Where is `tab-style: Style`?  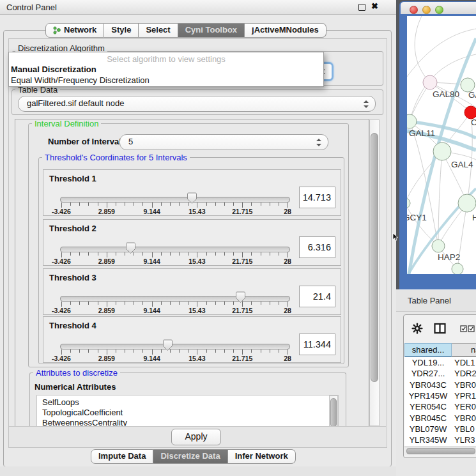
tab-style: Style is located at coordinates (121, 31).